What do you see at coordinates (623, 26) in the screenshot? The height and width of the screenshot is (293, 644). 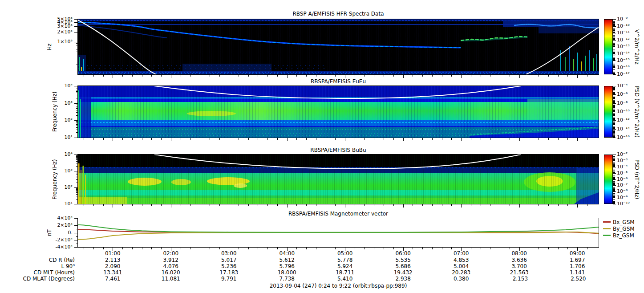 I see `colorbar-tick-label: 10⁻¹⁰` at bounding box center [623, 26].